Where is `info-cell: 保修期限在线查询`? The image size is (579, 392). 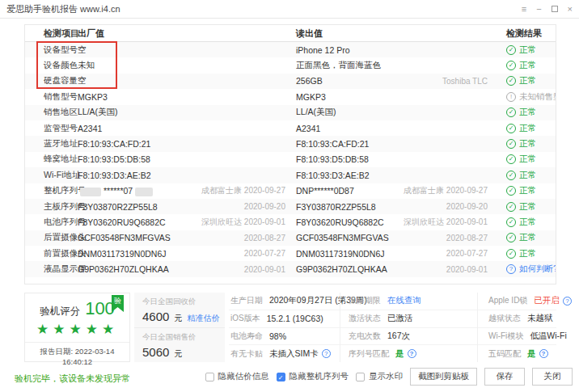
info-cell: 保修期限在线查询 is located at coordinates (409, 301).